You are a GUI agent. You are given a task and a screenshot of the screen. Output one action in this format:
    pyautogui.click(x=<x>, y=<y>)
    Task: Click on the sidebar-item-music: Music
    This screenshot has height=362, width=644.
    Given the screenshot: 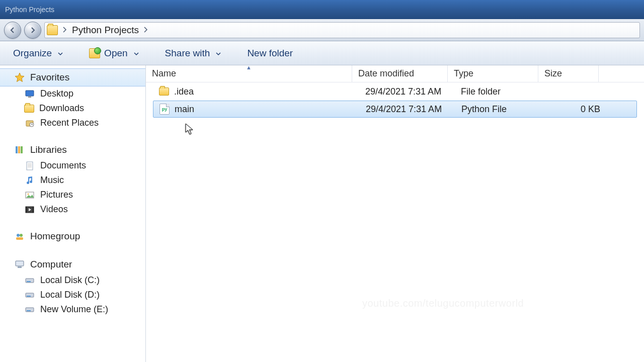 What is the action you would take?
    pyautogui.click(x=72, y=180)
    